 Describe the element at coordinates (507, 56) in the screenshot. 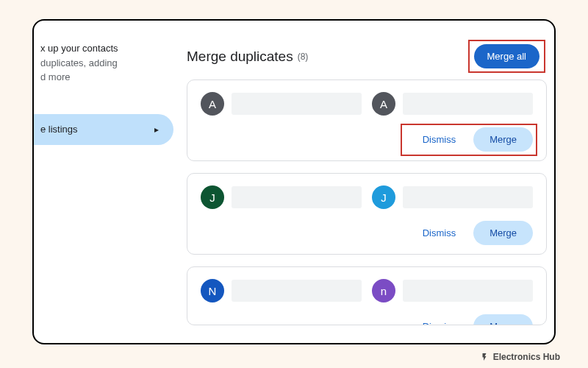

I see `merge-all-button: Merge all` at that location.